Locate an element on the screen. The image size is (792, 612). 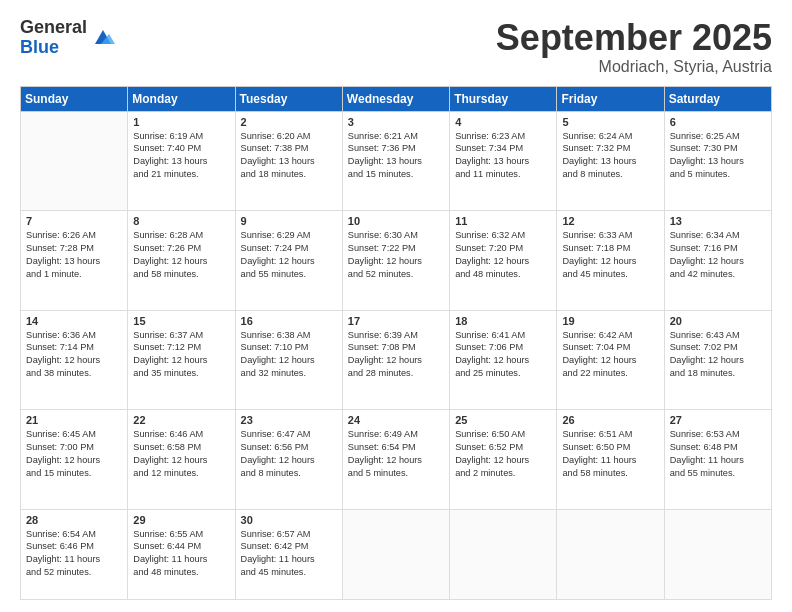
day-number: 5 is located at coordinates (610, 122).